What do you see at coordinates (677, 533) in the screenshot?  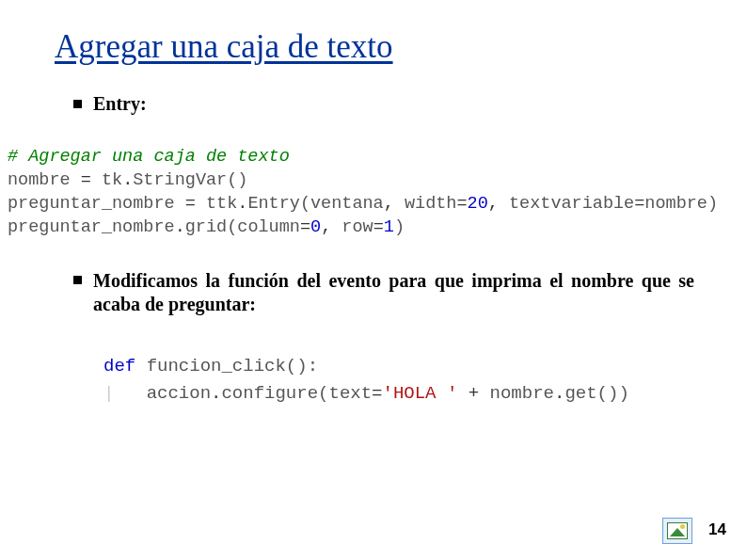 I see `logo-mountain-icon` at bounding box center [677, 533].